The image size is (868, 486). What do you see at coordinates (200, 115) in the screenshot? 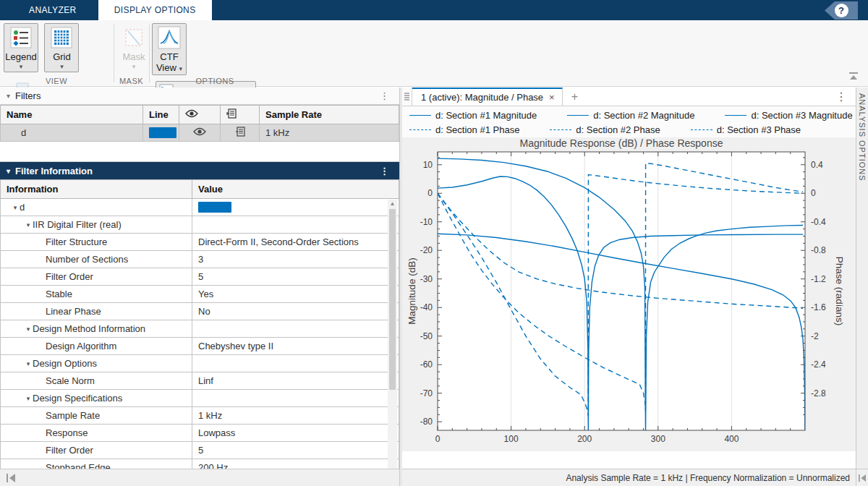
I see `col-visibility` at bounding box center [200, 115].